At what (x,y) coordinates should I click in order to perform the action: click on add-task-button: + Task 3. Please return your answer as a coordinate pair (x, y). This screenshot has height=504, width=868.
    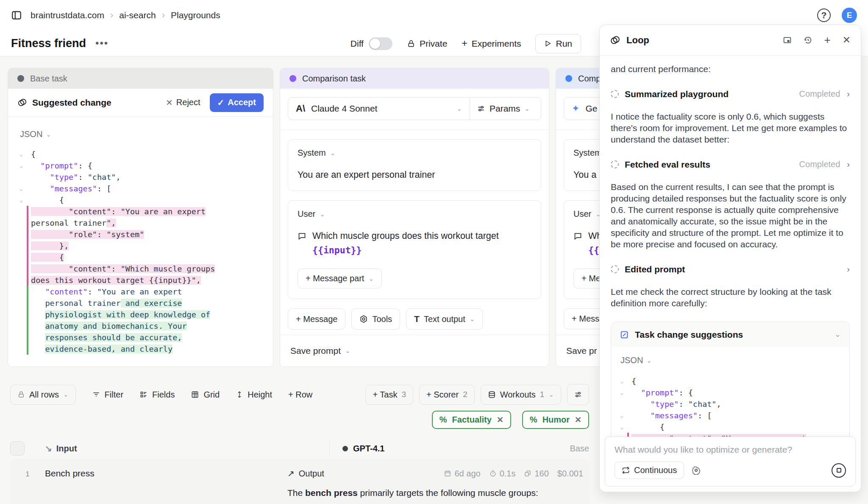
    Looking at the image, I should click on (389, 395).